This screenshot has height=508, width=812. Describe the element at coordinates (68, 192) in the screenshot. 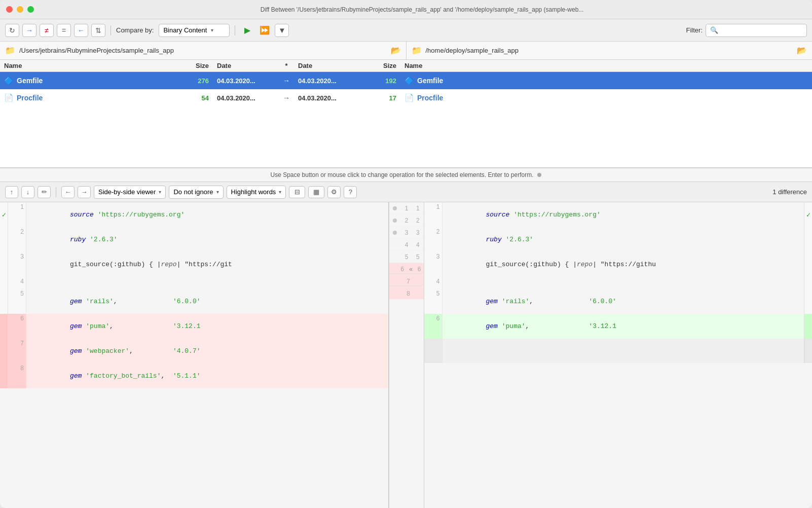

I see `diff-left-arrow-button: ←` at that location.